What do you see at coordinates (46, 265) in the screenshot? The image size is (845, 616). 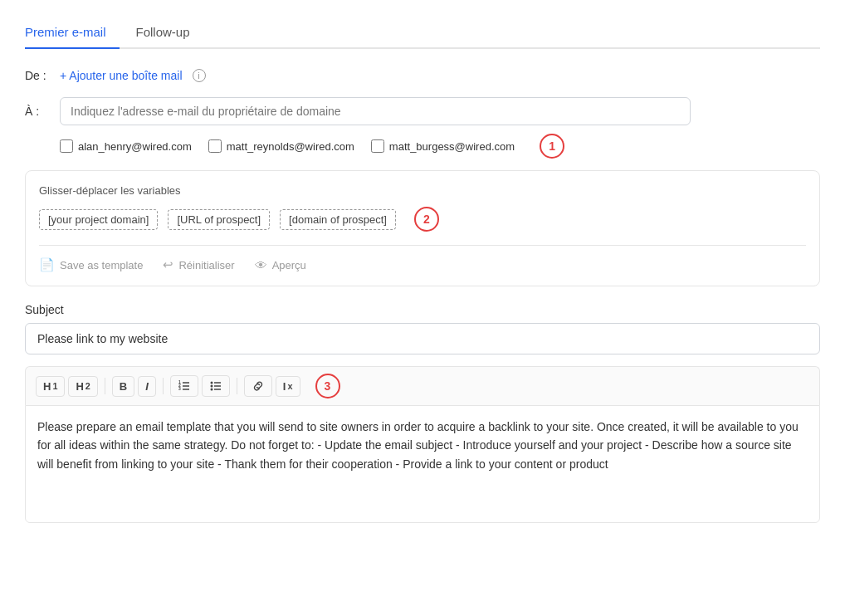 I see `save-template-icon: 📄` at bounding box center [46, 265].